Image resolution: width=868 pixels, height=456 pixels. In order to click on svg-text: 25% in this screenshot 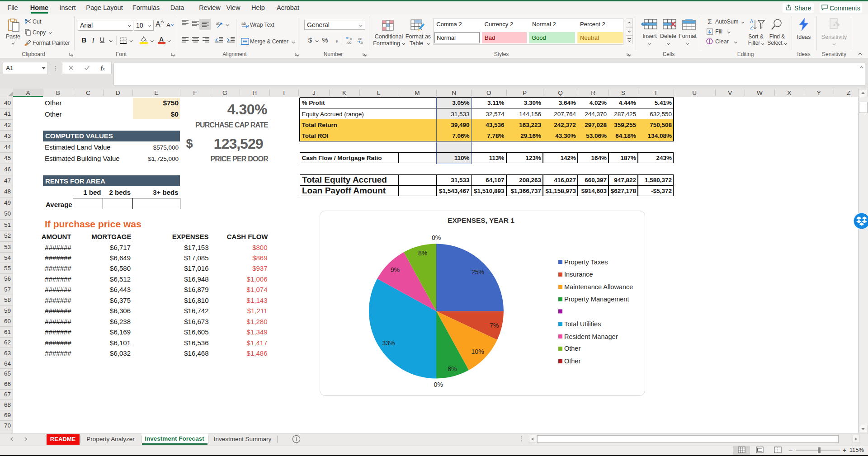, I will do `click(478, 272)`.